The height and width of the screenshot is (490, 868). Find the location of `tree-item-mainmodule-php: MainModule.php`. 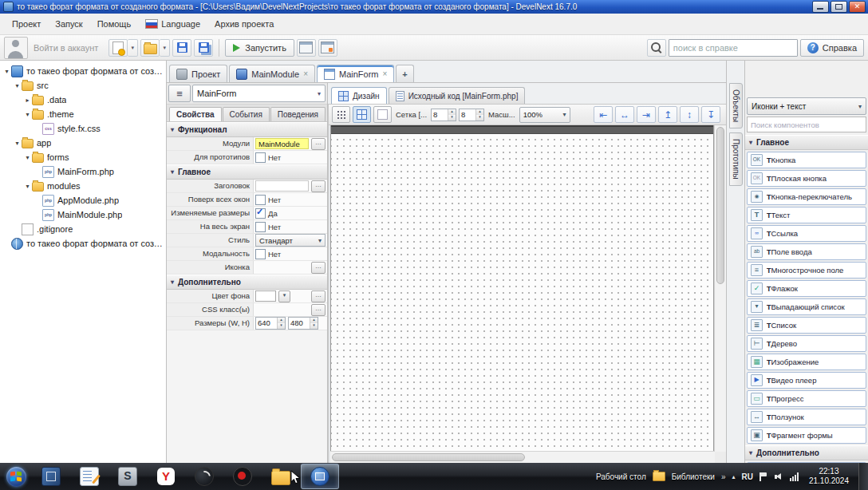

tree-item-mainmodule-php: MainModule.php is located at coordinates (83, 215).